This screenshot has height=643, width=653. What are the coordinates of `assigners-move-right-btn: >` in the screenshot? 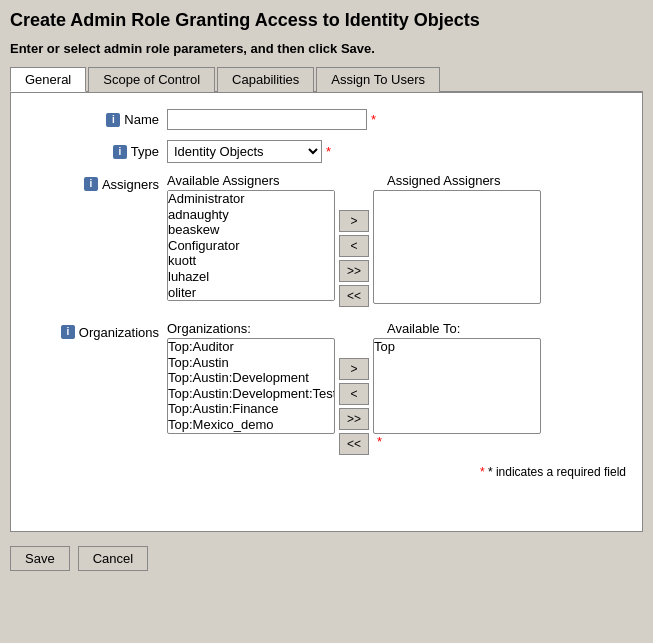 It's located at (354, 221).